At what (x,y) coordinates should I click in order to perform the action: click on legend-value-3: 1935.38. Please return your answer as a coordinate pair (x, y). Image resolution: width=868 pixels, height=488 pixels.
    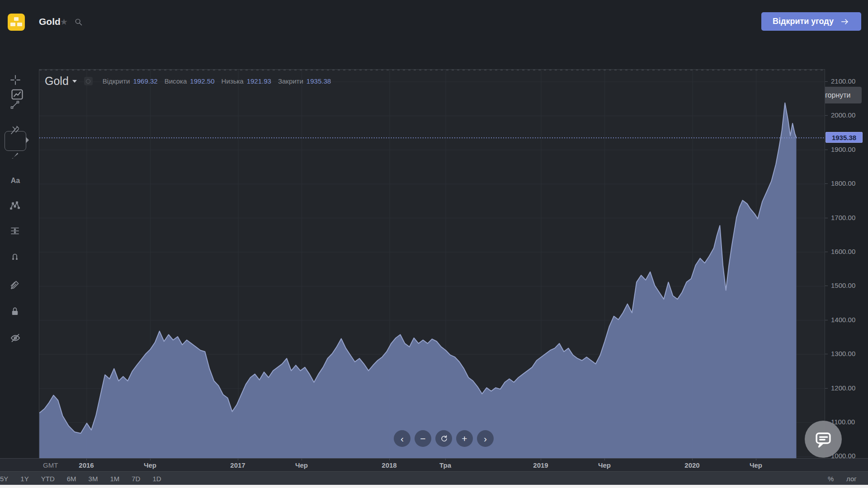
    Looking at the image, I should click on (319, 81).